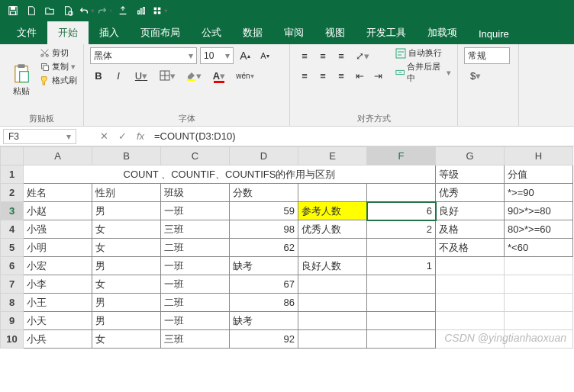 This screenshot has height=392, width=574. Describe the element at coordinates (195, 230) in the screenshot. I see `cell-C4: 三班` at that location.